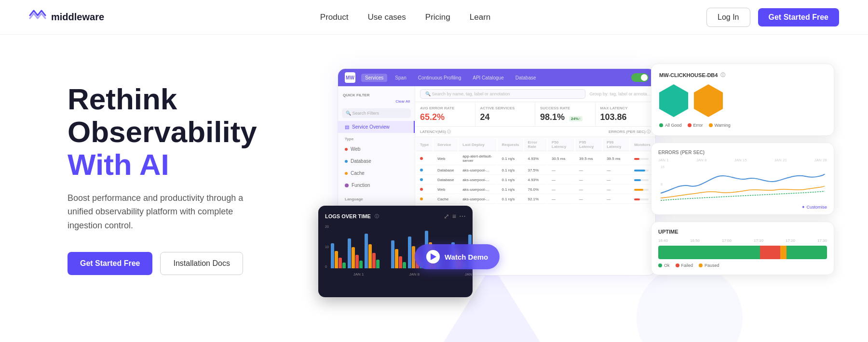 Image resolution: width=868 pixels, height=342 pixels. Describe the element at coordinates (561, 180) in the screenshot. I see `row-p50: —` at that location.